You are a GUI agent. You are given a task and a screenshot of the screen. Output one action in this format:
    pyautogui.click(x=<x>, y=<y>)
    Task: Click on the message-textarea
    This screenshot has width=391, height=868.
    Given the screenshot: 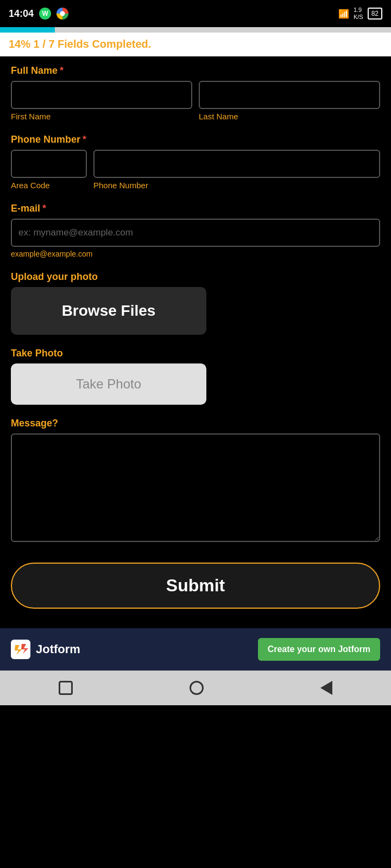 What is the action you would take?
    pyautogui.click(x=195, y=488)
    